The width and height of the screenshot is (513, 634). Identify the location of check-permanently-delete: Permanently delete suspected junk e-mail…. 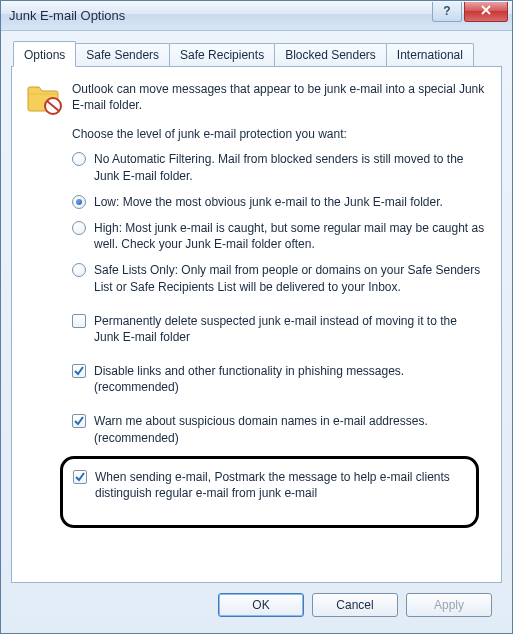
(278, 329).